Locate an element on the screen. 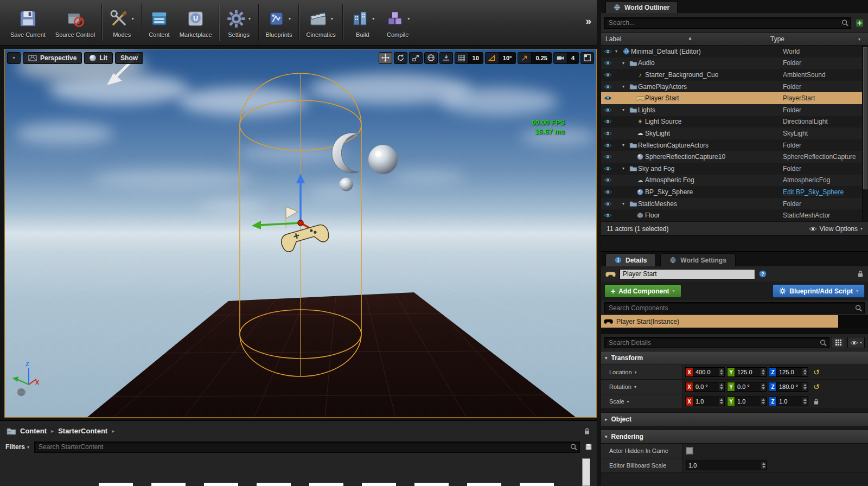 The width and height of the screenshot is (868, 486). scale-x-input: 1.0 is located at coordinates (709, 401).